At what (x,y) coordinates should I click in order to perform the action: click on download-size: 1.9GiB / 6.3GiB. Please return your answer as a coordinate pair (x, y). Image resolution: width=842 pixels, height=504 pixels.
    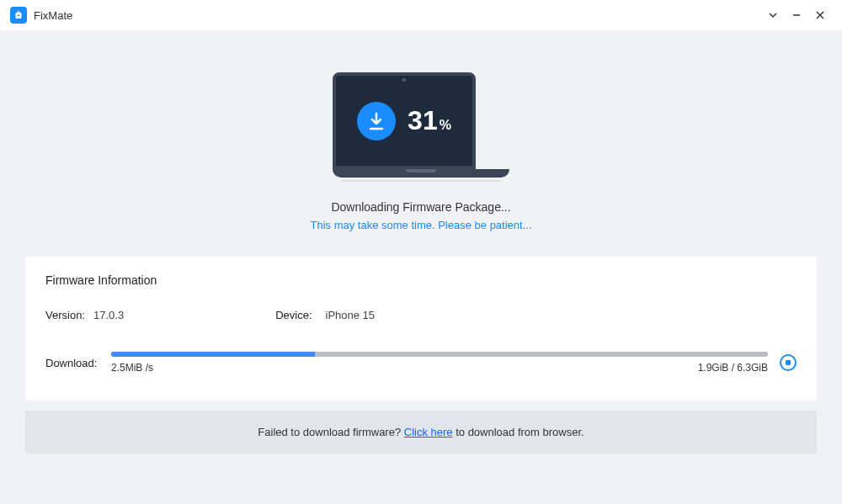
    Looking at the image, I should click on (733, 368).